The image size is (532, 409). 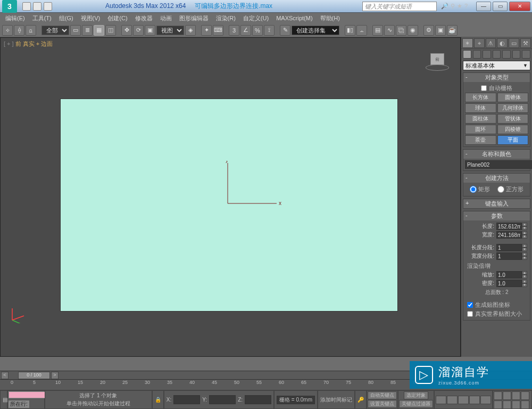 What do you see at coordinates (491, 43) in the screenshot?
I see `tab-hierarchy: ⩚` at bounding box center [491, 43].